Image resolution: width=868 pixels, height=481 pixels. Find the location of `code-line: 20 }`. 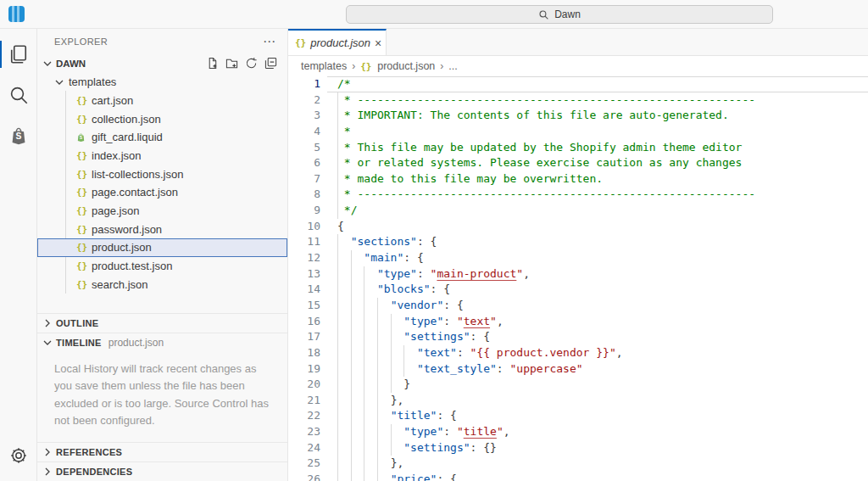

code-line: 20 } is located at coordinates (578, 385).